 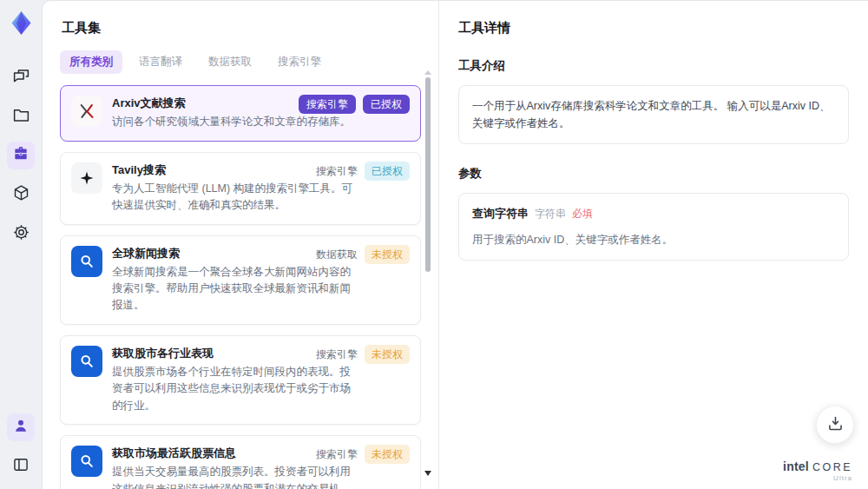 I want to click on tool-description: 全球新闻搜索是一个聚合全球各大新闻网站内容的搜索引擎。帮助用户快速获取全球最新资…, so click(x=236, y=289).